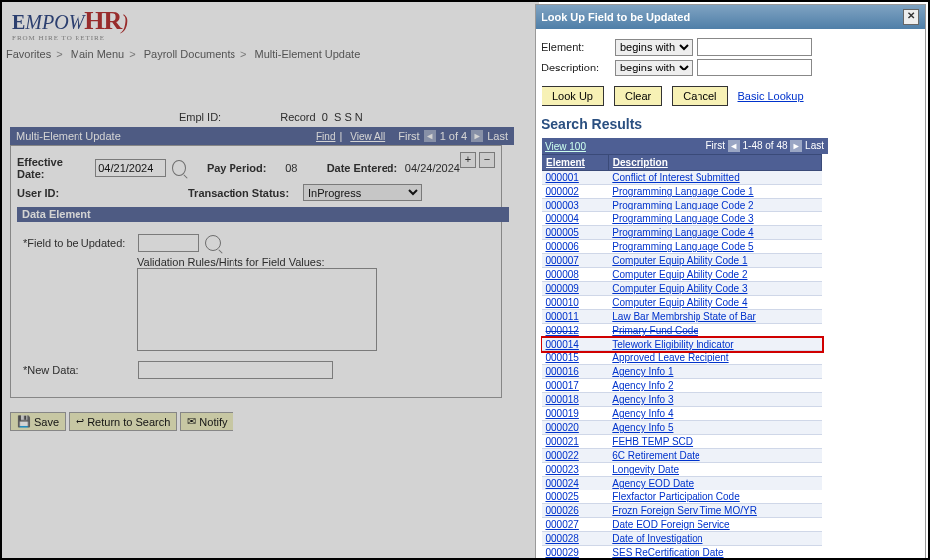 This screenshot has width=930, height=560. I want to click on description-input, so click(754, 68).